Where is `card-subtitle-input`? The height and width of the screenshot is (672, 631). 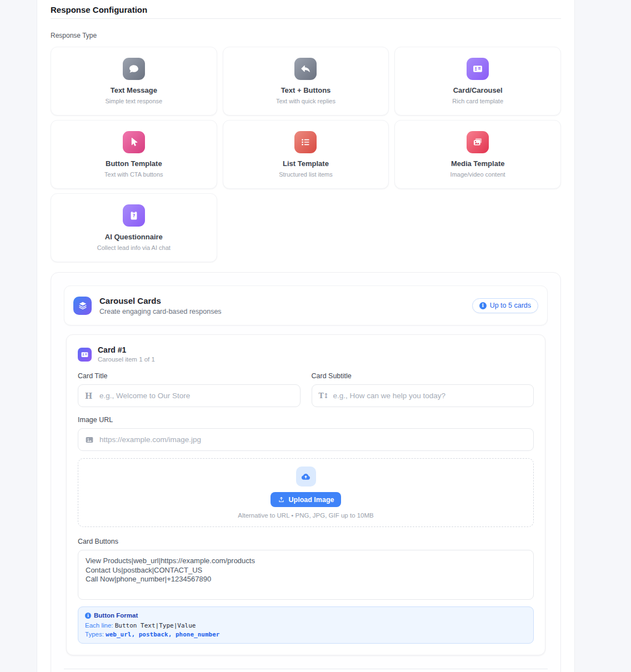 card-subtitle-input is located at coordinates (423, 395).